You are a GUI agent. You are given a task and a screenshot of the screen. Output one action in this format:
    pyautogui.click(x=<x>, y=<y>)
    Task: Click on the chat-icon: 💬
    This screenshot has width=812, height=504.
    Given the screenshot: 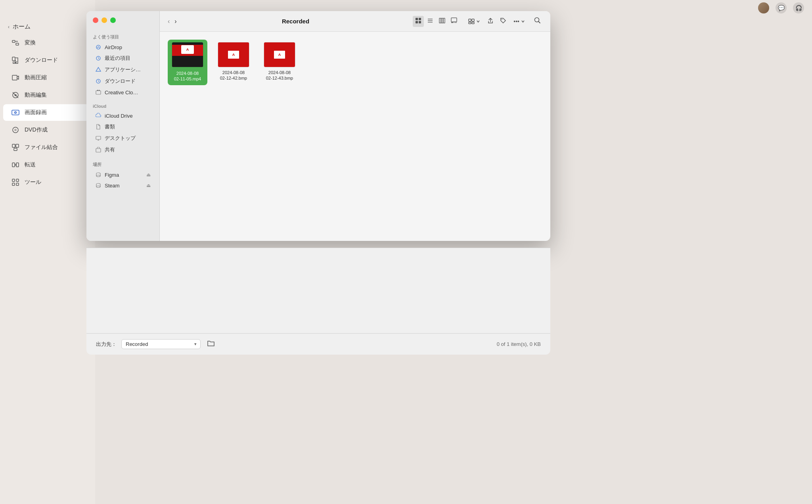 What is the action you would take?
    pyautogui.click(x=781, y=8)
    